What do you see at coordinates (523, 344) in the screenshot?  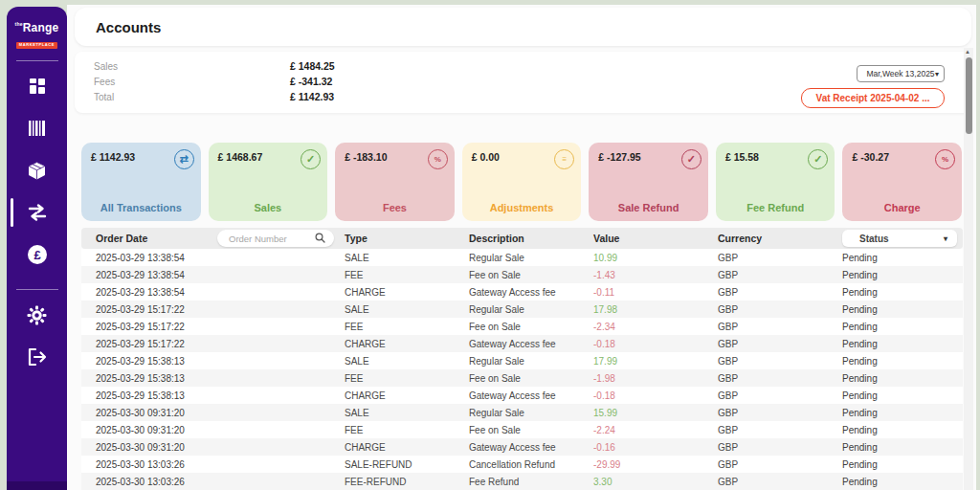 I see `table-row: 2025-03-29 15:17:22 CHARGE Gateway Acces…` at bounding box center [523, 344].